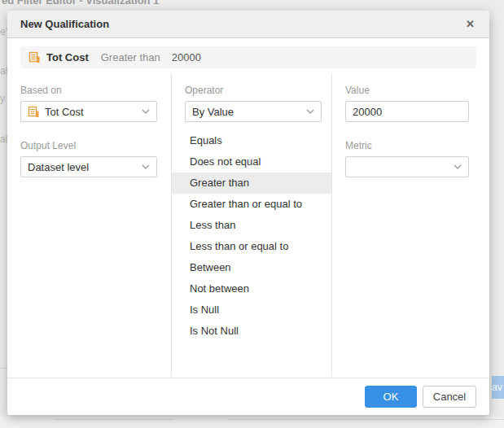  What do you see at coordinates (64, 112) in the screenshot?
I see `based-on-value: Tot Cost` at bounding box center [64, 112].